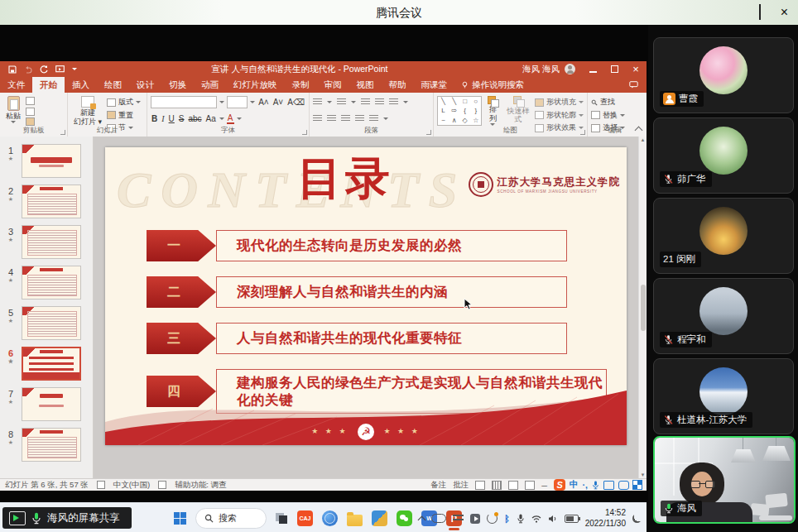 This screenshot has height=532, width=798. I want to click on layout-button: 版式, so click(124, 103).